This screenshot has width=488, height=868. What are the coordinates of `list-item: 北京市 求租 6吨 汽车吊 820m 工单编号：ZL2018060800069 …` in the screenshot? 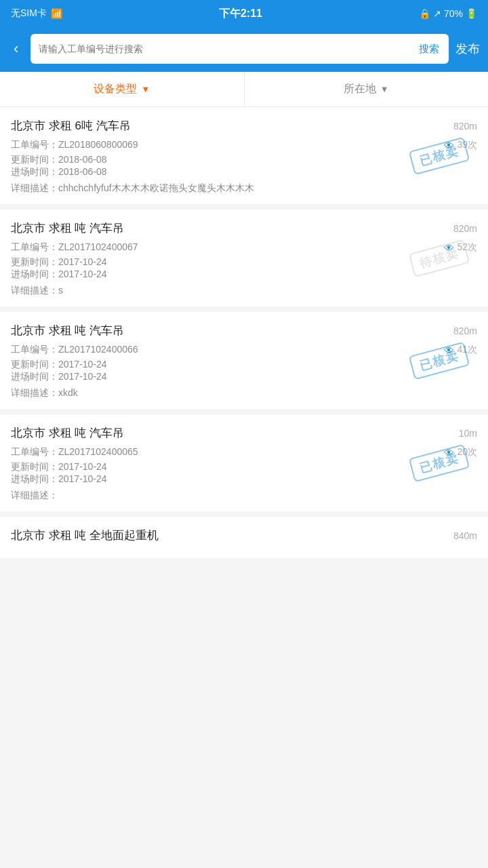 It's located at (244, 156).